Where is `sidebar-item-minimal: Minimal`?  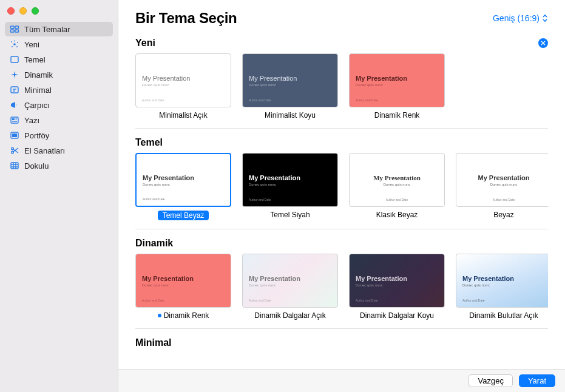 sidebar-item-minimal: Minimal is located at coordinates (59, 90).